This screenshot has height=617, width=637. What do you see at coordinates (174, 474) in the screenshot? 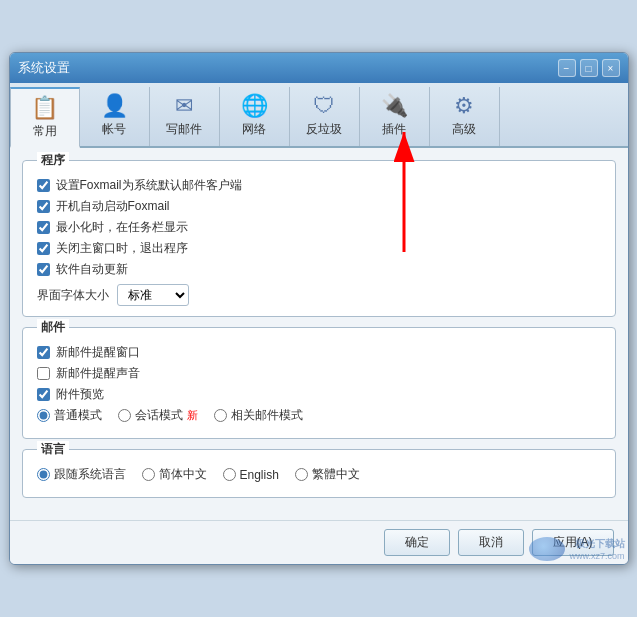
I see `lang-simplified: 简体中文` at bounding box center [174, 474].